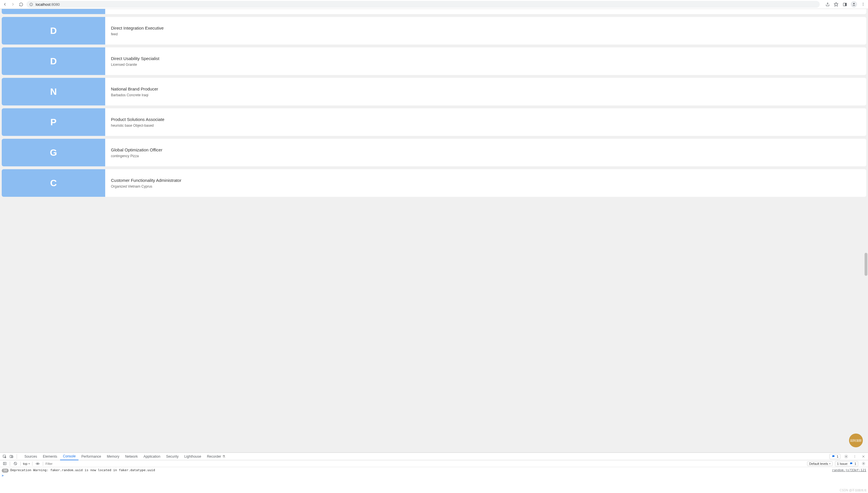  What do you see at coordinates (486, 95) in the screenshot?
I see `card-subtitle: Barbados Concrete Iraqi` at bounding box center [486, 95].